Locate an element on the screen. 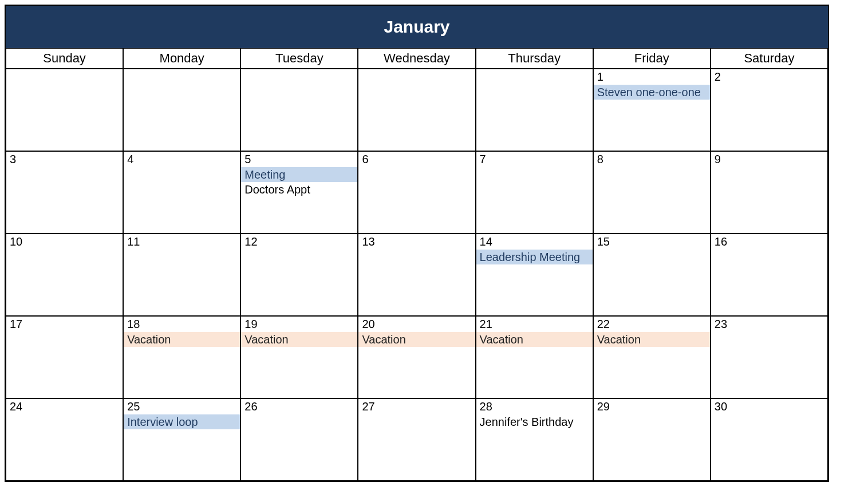  day-cell: 6 is located at coordinates (417, 192).